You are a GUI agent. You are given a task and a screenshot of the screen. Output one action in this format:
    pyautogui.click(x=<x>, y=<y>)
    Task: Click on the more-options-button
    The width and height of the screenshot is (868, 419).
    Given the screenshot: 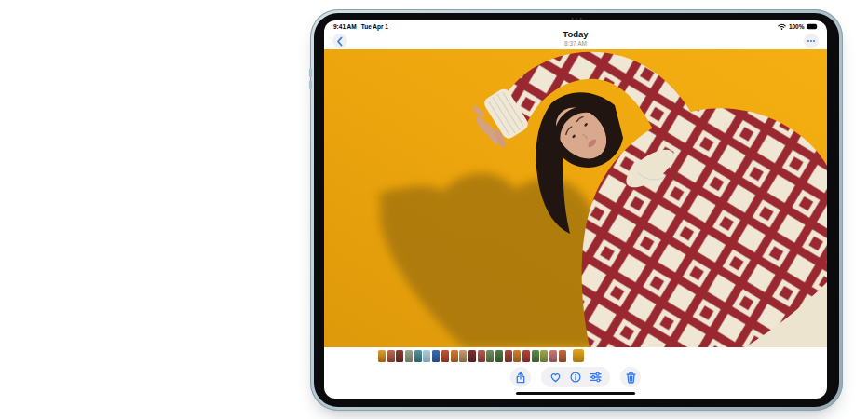 What is the action you would take?
    pyautogui.click(x=811, y=41)
    